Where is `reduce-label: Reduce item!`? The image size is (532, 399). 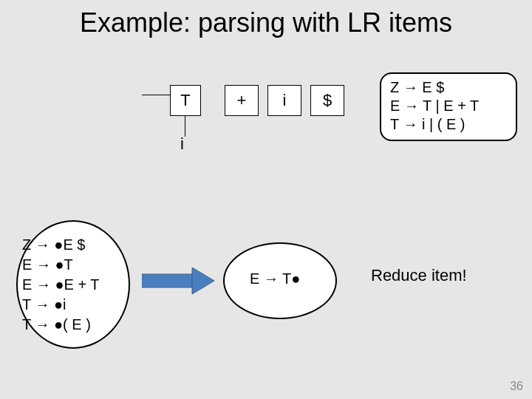
reduce-label: Reduce item! is located at coordinates (419, 276).